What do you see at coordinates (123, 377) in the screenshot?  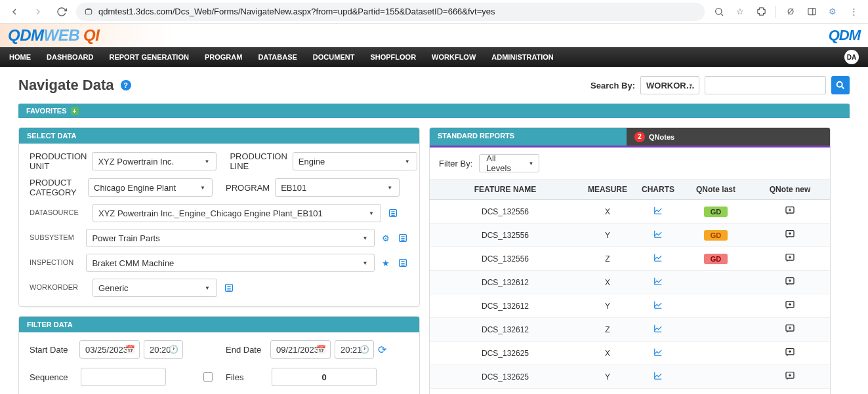 I see `sequence-input` at bounding box center [123, 377].